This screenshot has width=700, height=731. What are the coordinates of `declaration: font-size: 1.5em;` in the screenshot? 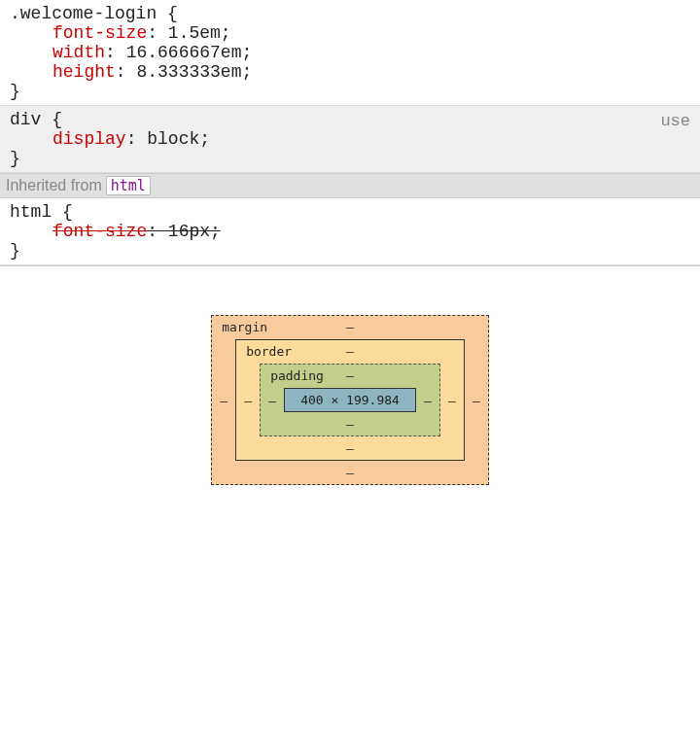 It's located at (350, 33).